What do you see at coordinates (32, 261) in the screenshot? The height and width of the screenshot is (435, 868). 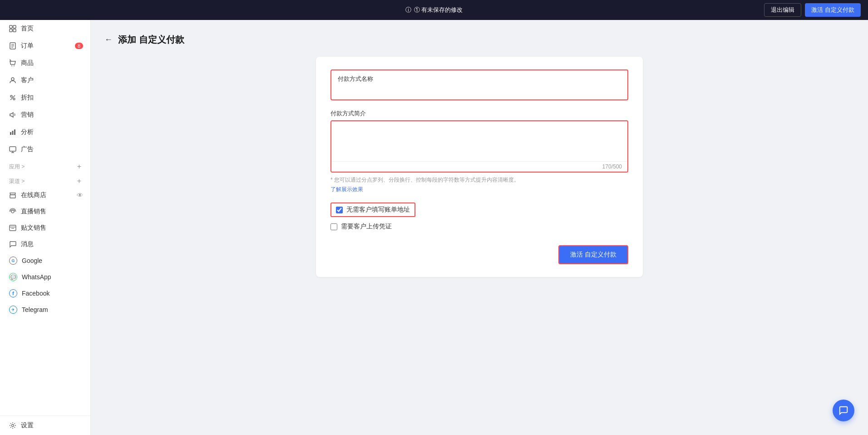 I see `sidebar-item-google-label: Google` at bounding box center [32, 261].